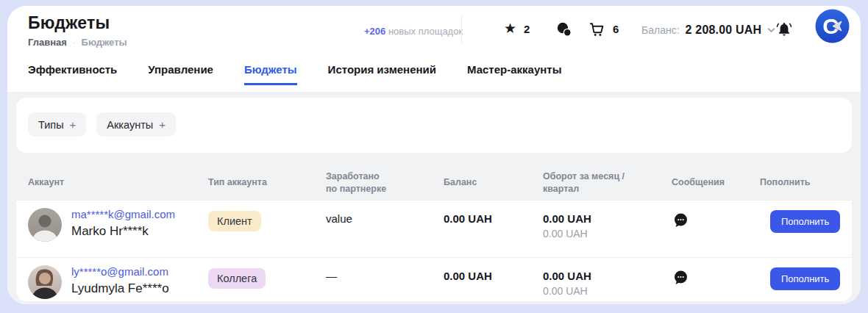  I want to click on tab-master-accounts: Мастер-аккаунты, so click(514, 74).